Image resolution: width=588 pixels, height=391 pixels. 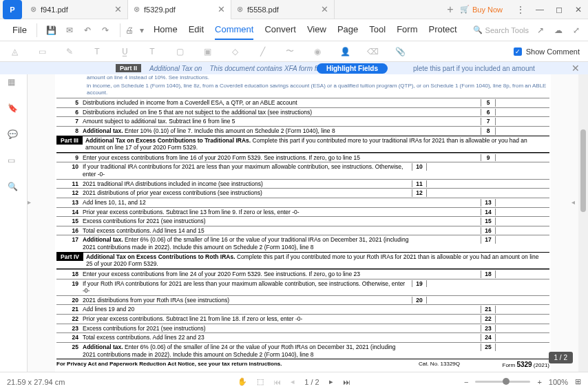 I want to click on zoom-slider, so click(x=503, y=381).